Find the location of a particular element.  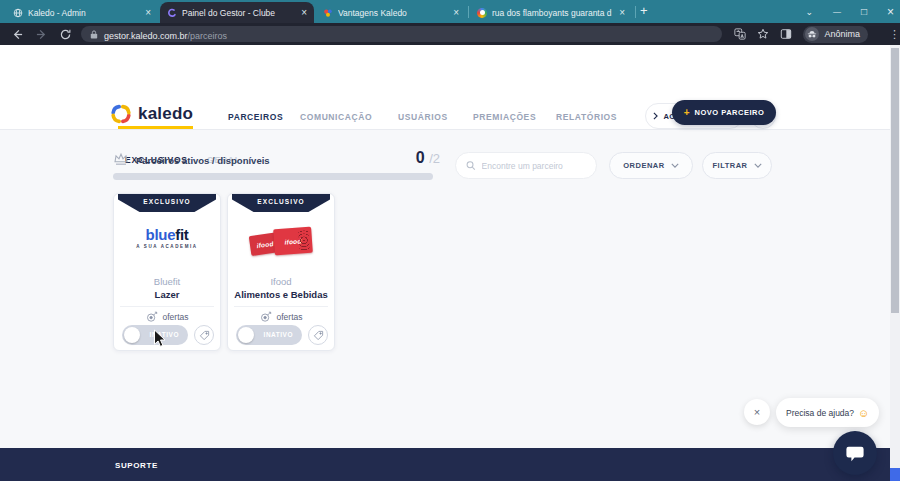

filter-button: FILTRAR is located at coordinates (737, 166).